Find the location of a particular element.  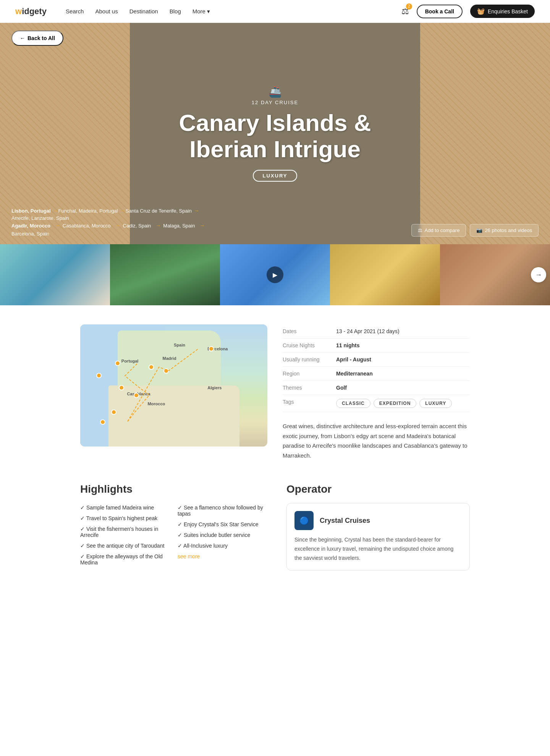

themes-value: Golf is located at coordinates (403, 388).